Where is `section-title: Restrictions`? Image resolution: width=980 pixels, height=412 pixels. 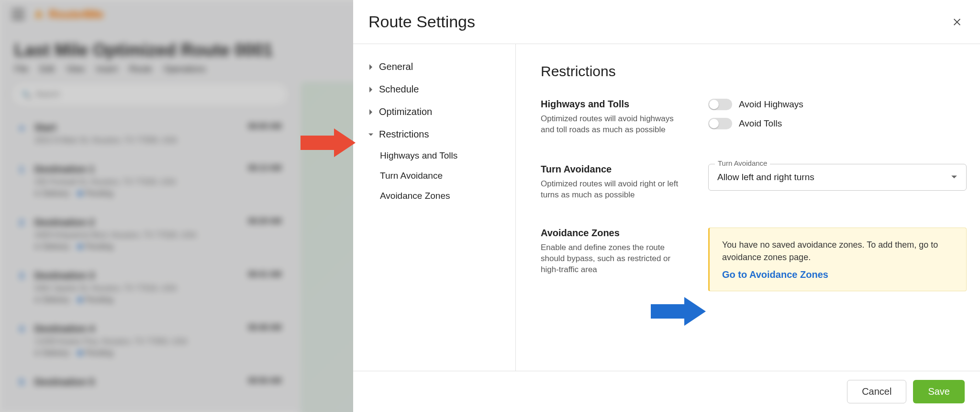
section-title: Restrictions is located at coordinates (748, 71).